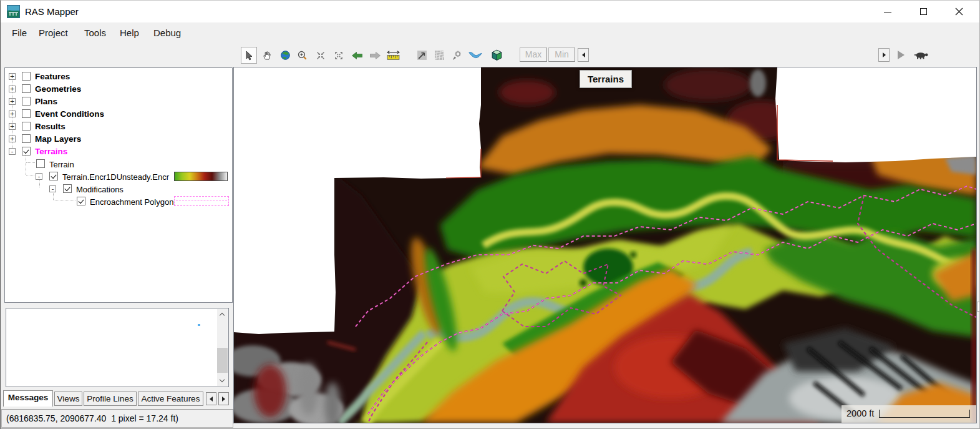 The height and width of the screenshot is (429, 980). I want to click on menu-project: Project, so click(54, 32).